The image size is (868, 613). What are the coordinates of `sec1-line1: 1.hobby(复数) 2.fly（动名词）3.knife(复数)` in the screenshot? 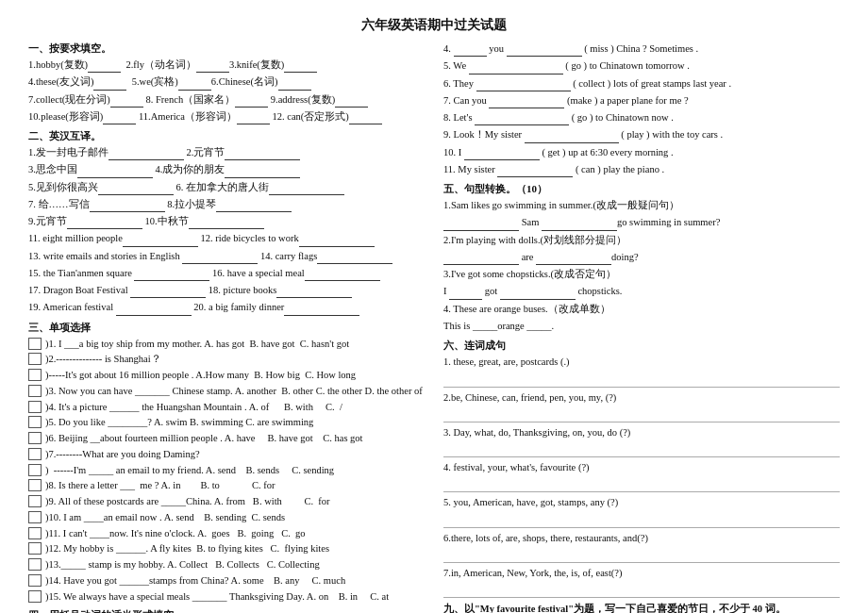 It's located at (226, 65).